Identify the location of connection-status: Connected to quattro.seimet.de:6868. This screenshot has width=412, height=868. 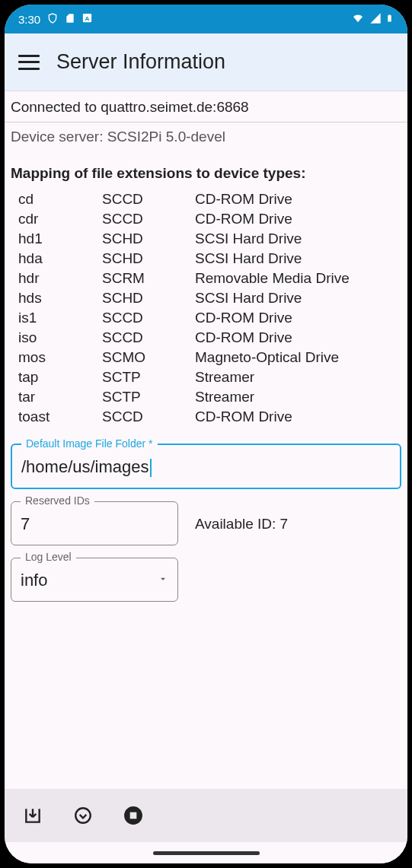
(206, 107).